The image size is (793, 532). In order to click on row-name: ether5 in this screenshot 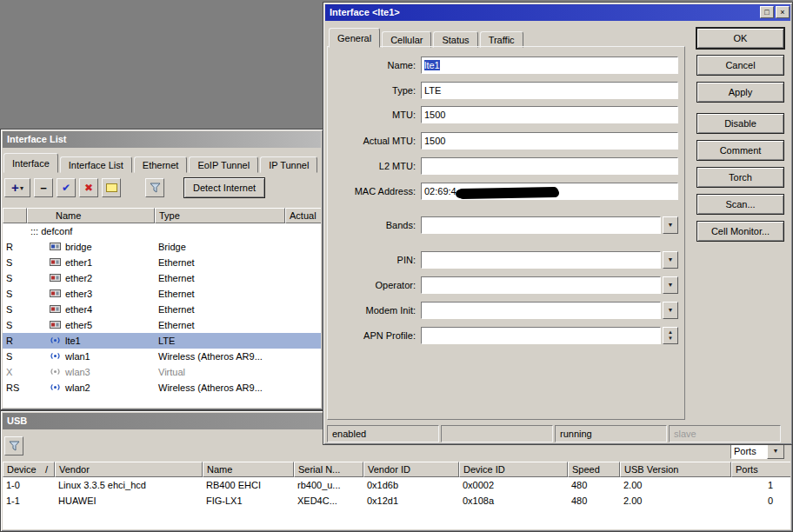, I will do `click(90, 325)`.